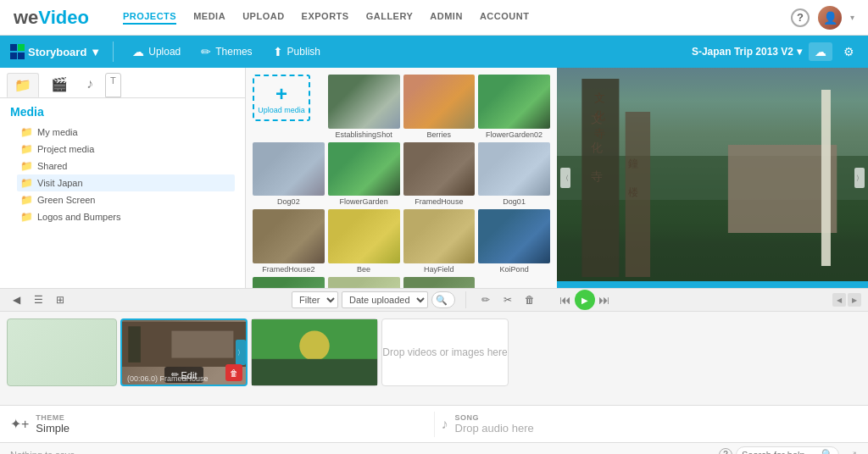 This screenshot has height=454, width=868. What do you see at coordinates (364, 241) in the screenshot?
I see `list-item: Bee` at bounding box center [364, 241].